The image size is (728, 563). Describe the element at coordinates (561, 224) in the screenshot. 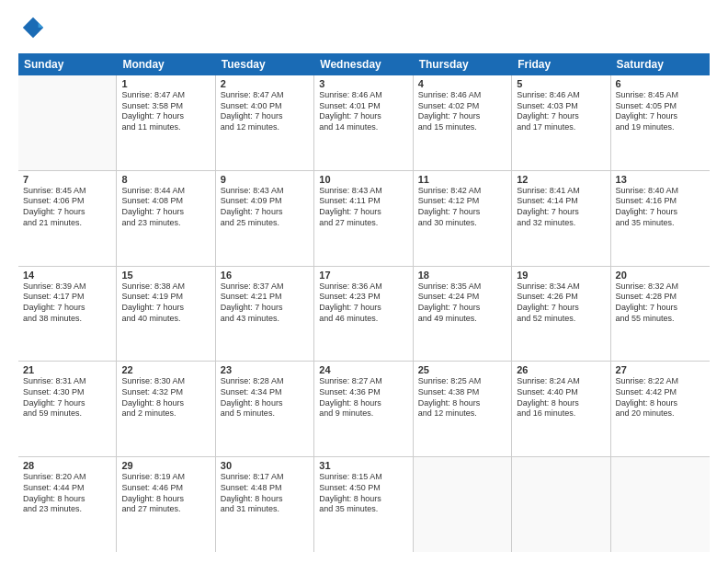

I see `cell-line: and 32 minutes.` at that location.